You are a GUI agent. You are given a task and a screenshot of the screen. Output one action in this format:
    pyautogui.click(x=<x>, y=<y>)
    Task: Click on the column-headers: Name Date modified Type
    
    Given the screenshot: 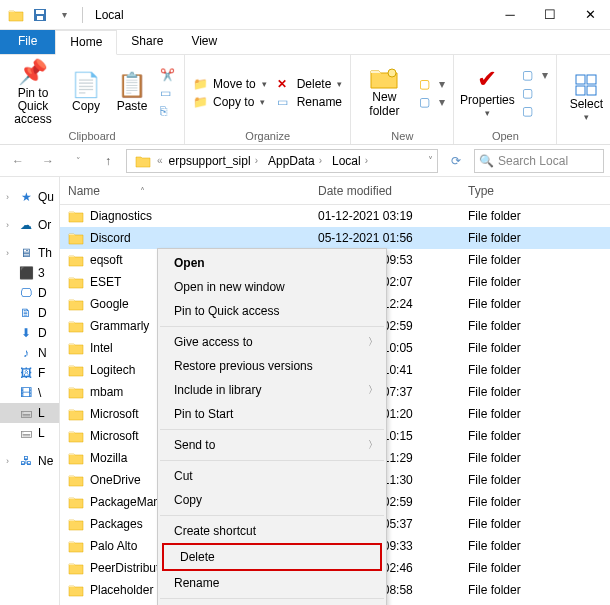 What is the action you would take?
    pyautogui.click(x=335, y=191)
    